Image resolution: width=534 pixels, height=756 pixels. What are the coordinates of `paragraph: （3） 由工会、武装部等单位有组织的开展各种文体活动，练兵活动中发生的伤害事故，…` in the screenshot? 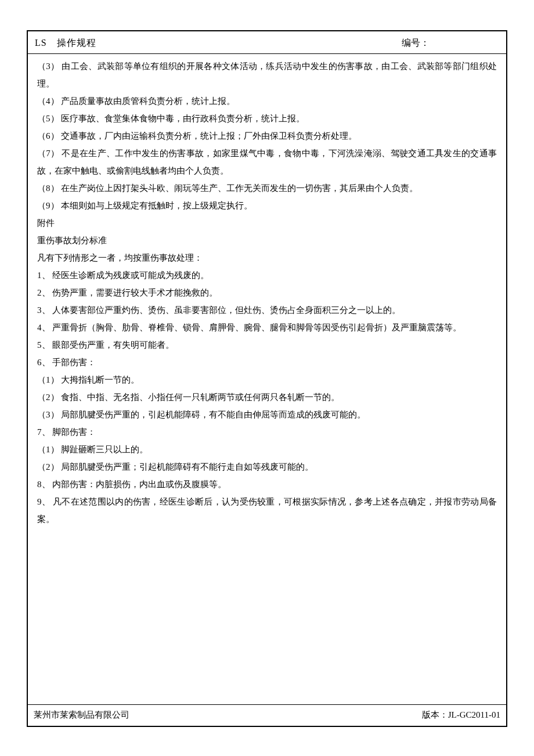 It's located at (267, 75).